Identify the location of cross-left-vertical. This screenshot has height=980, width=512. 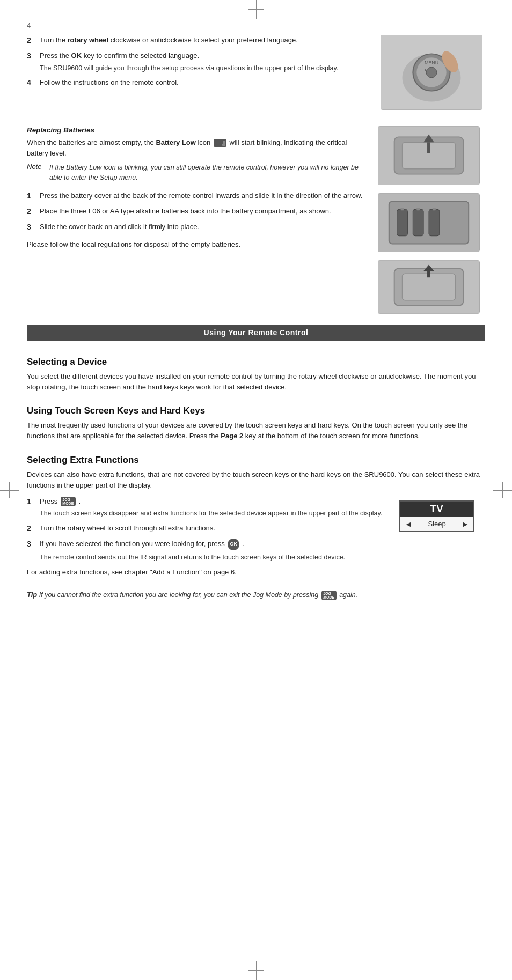
(10, 490).